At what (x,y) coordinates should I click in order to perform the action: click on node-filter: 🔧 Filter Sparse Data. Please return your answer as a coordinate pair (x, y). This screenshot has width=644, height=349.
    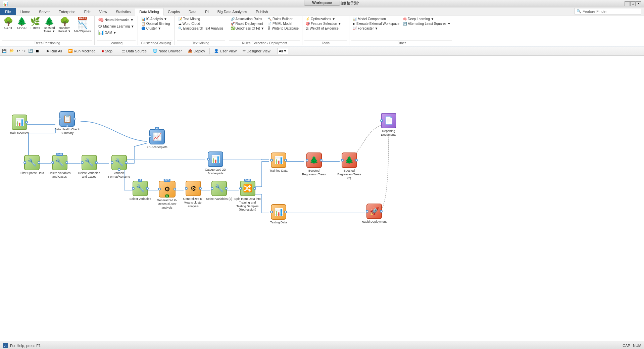
    Looking at the image, I should click on (32, 165).